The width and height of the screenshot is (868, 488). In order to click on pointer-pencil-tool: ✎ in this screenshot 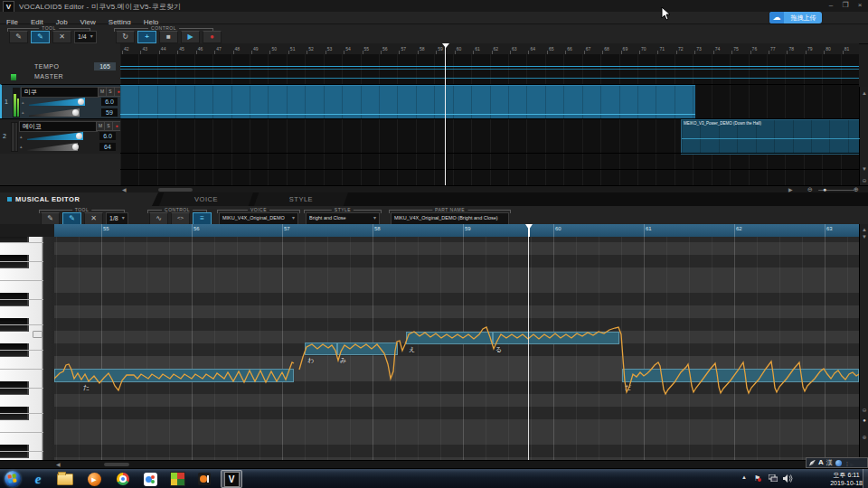, I will do `click(18, 37)`.